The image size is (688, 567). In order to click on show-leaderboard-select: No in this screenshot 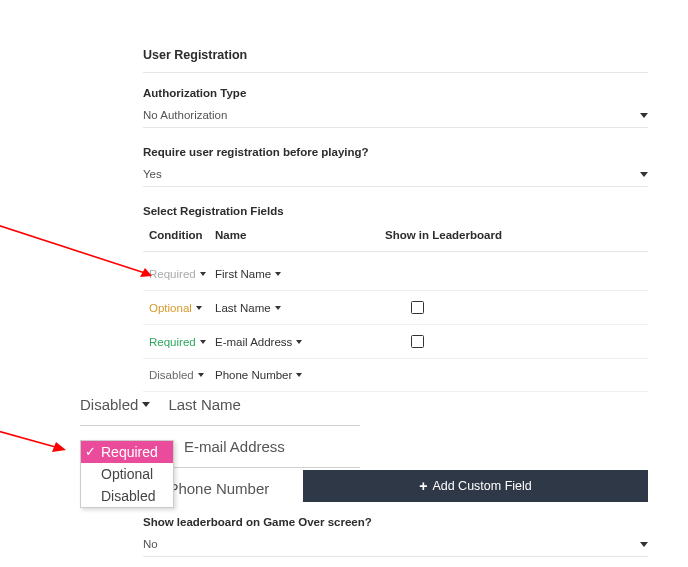, I will do `click(396, 546)`.